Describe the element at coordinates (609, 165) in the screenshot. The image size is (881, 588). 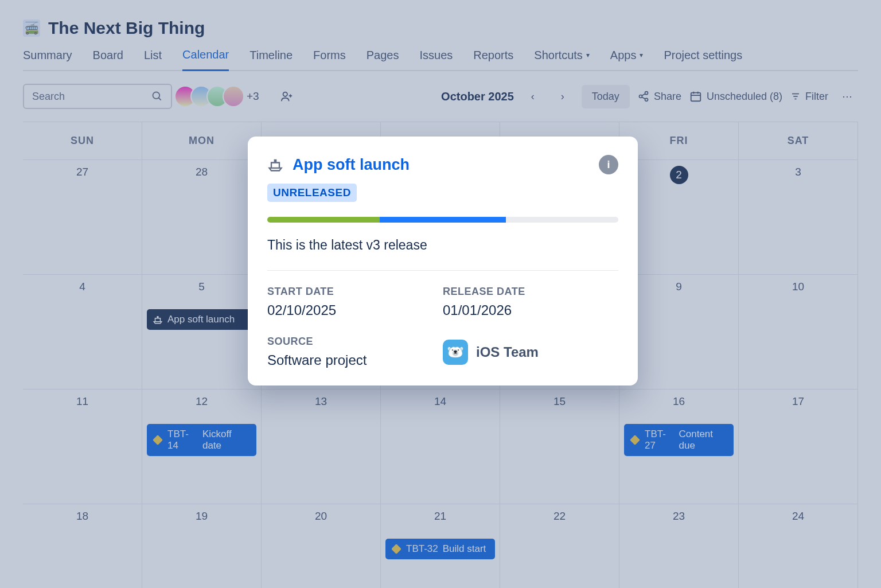
I see `info-icon: i` at that location.